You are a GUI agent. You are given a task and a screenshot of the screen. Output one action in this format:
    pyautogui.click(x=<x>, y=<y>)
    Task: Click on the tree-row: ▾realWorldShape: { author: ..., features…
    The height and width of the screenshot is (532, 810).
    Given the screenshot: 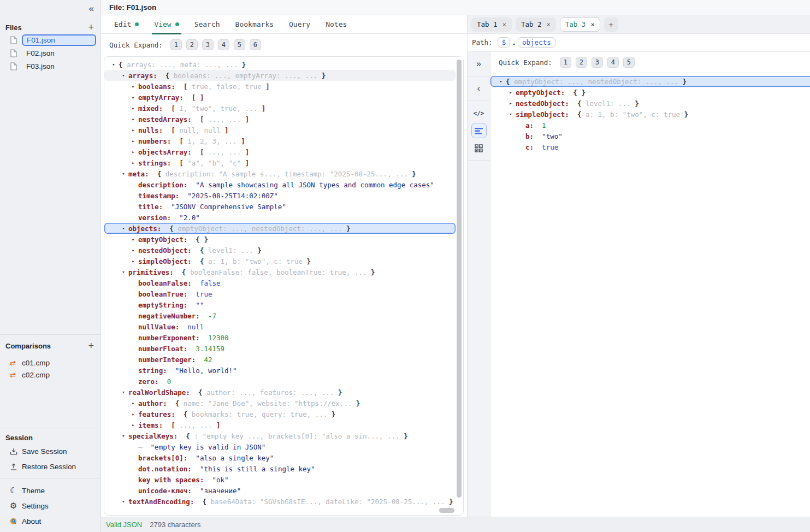 What is the action you would take?
    pyautogui.click(x=280, y=392)
    